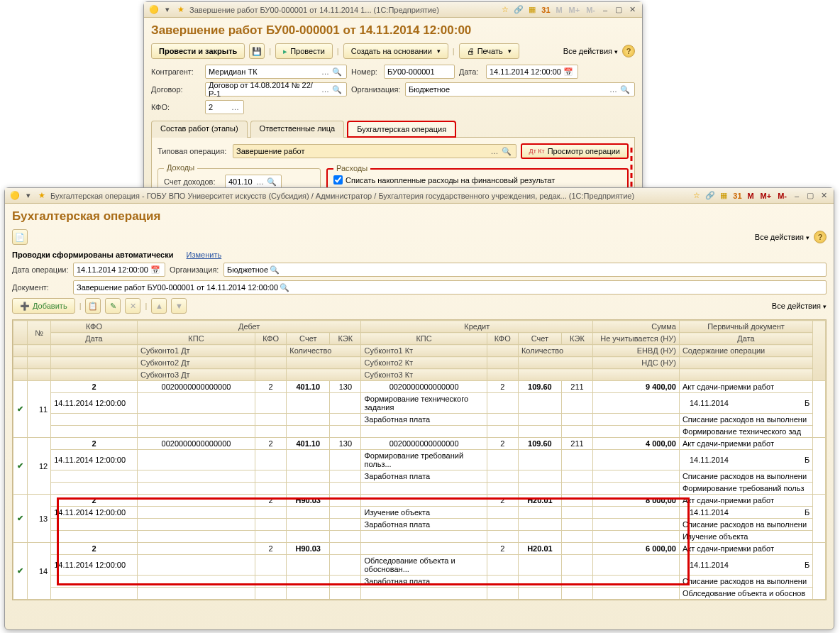  What do you see at coordinates (396, 51) in the screenshot?
I see `create-based-button: Создать на основании` at bounding box center [396, 51].